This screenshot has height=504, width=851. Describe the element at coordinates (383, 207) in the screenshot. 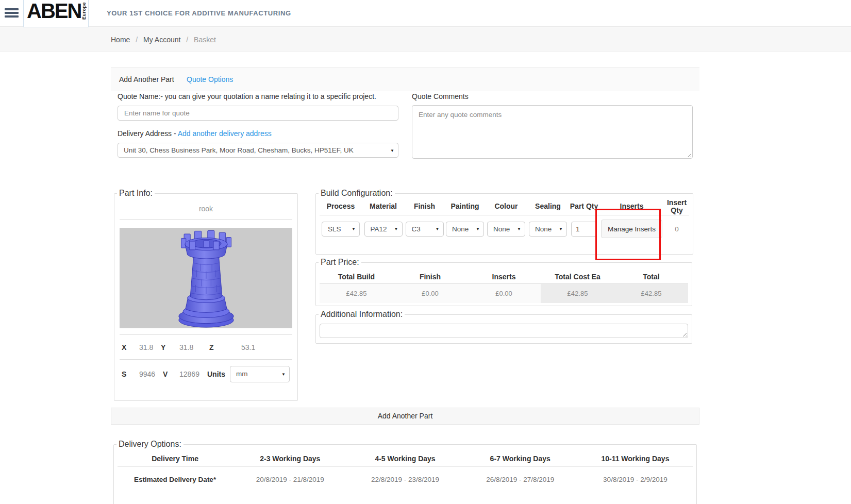

I see `col-header-material: Material` at that location.